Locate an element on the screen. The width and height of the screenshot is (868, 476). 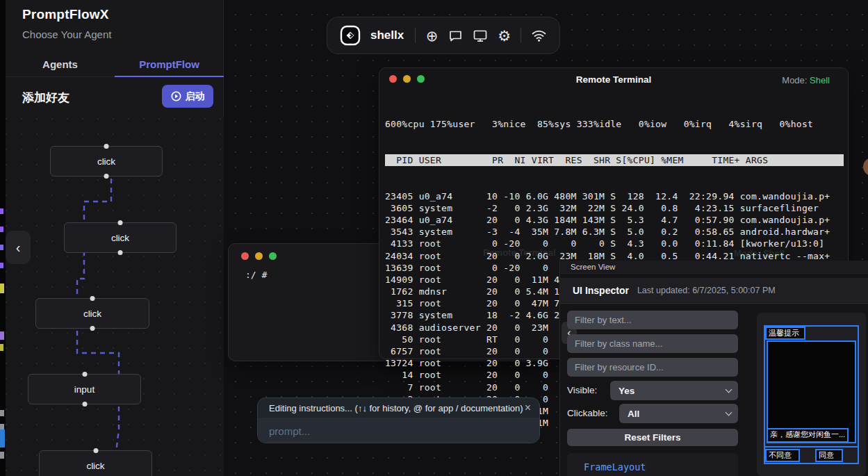
terminal-mode: Mode: Shell is located at coordinates (806, 81).